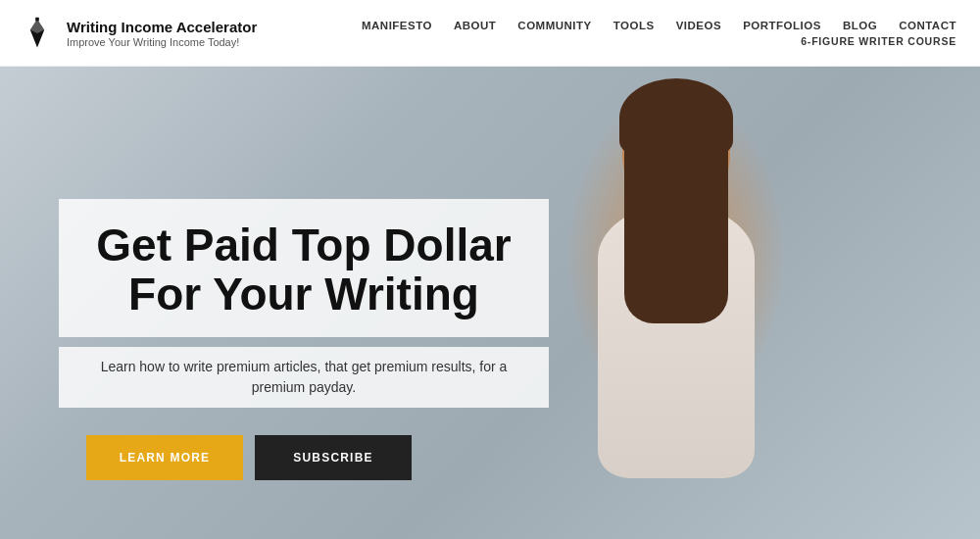  Describe the element at coordinates (555, 25) in the screenshot. I see `nav-item-community: COMMUNITY` at that location.